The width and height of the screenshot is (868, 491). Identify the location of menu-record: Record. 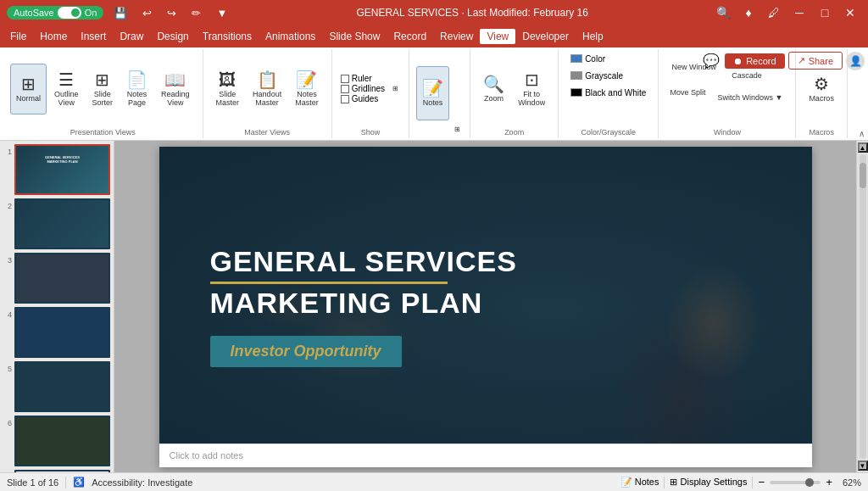
(410, 36).